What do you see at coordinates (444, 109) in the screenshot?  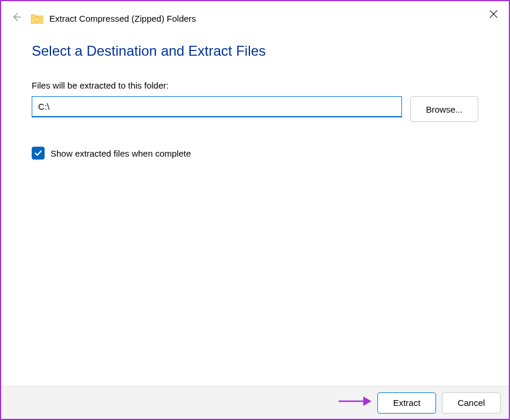 I see `browse-button: Browse...` at bounding box center [444, 109].